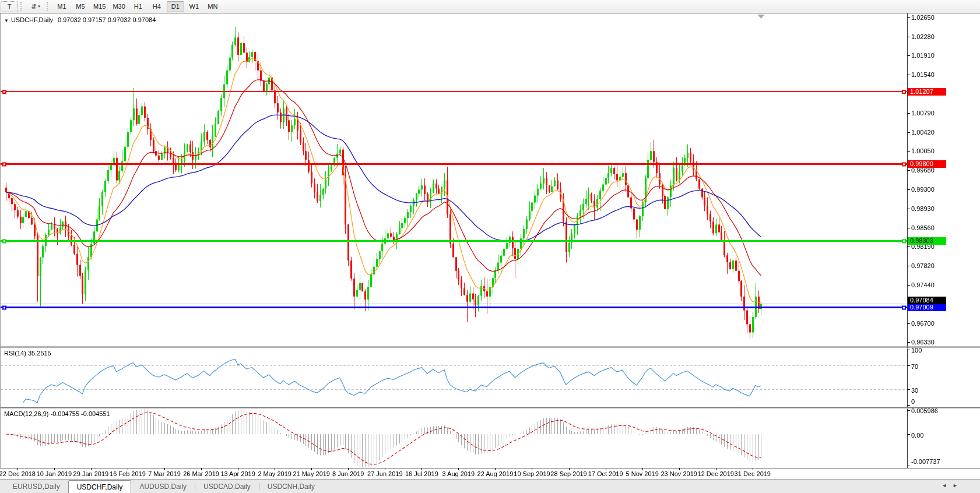 This screenshot has height=493, width=980. Describe the element at coordinates (80, 20) in the screenshot. I see `chart-title: ▼USDCHF,Daily0.97032 0.97157 0.97032 0.9…` at that location.